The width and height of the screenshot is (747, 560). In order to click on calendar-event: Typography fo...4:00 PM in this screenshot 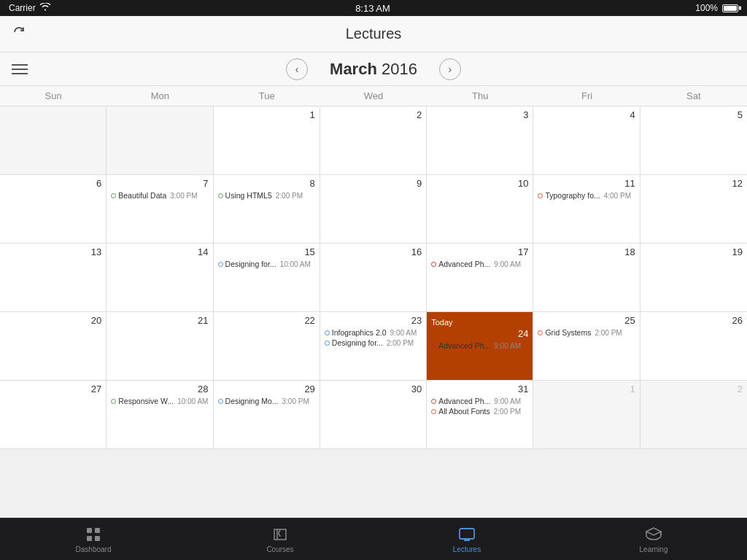, I will do `click(587, 195)`.